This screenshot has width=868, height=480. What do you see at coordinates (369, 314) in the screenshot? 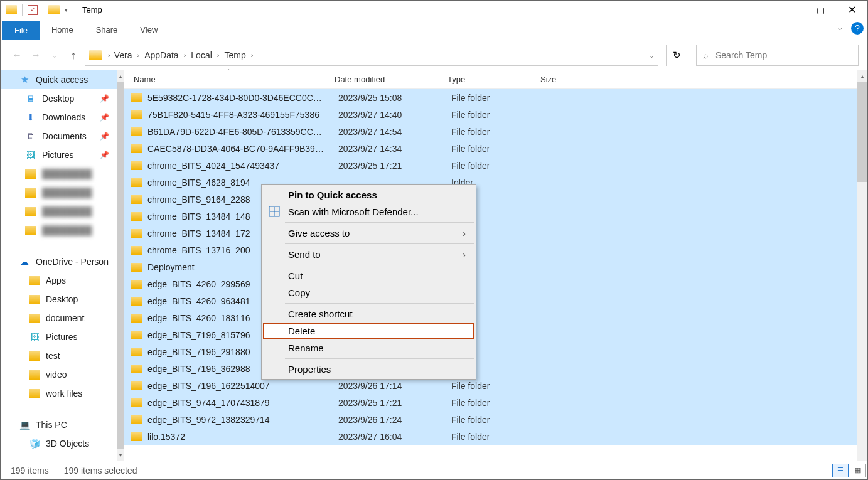
I see `ctx-create-shortcut: Create shortcut` at bounding box center [369, 314].